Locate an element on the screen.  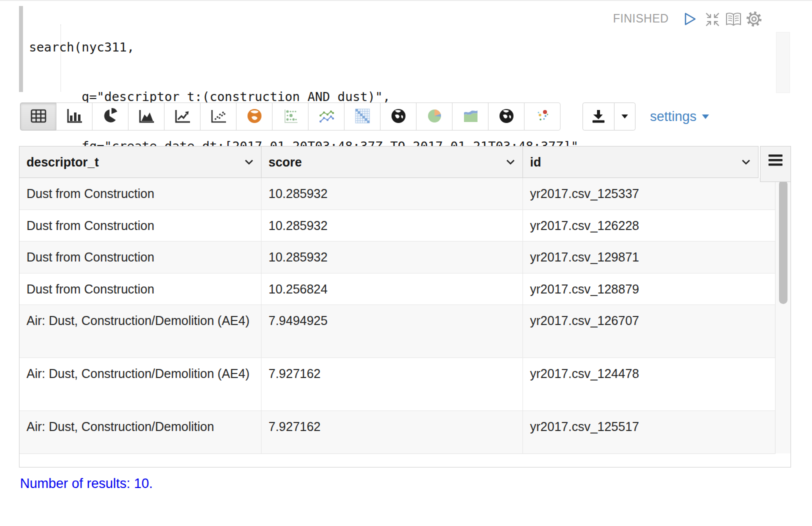
pie-colored-icon is located at coordinates (434, 117).